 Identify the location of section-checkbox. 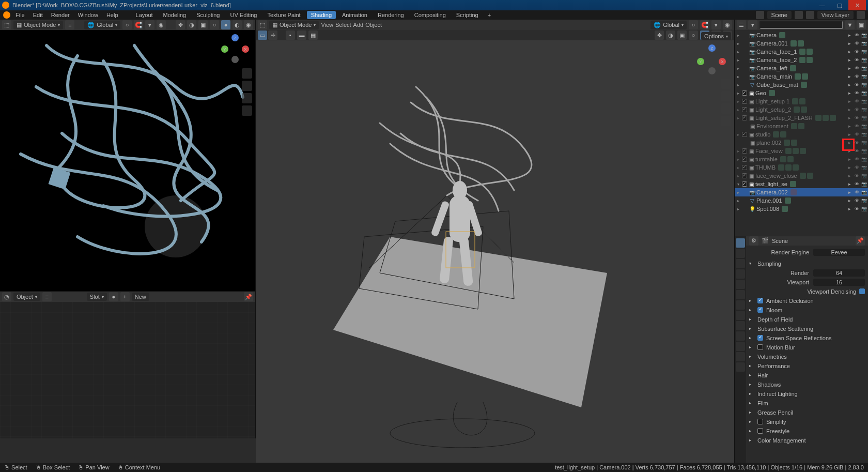
(761, 338).